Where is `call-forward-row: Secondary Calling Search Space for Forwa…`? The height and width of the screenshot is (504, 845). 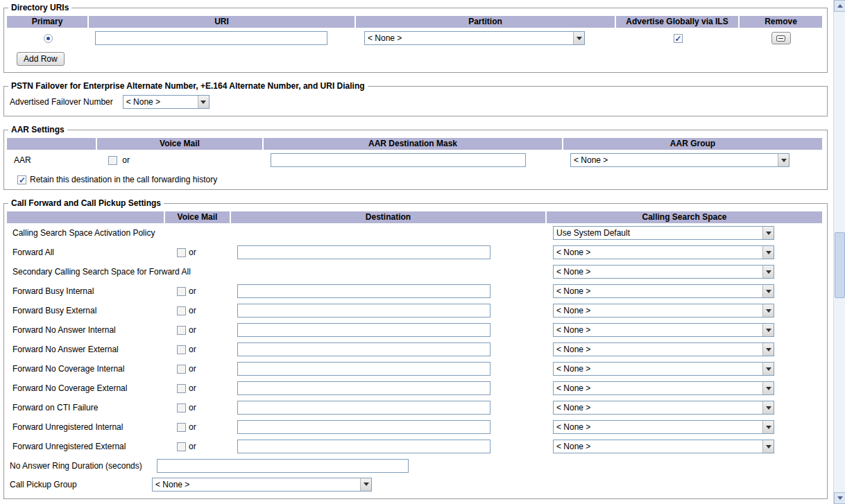 call-forward-row: Secondary Calling Search Space for Forwa… is located at coordinates (415, 272).